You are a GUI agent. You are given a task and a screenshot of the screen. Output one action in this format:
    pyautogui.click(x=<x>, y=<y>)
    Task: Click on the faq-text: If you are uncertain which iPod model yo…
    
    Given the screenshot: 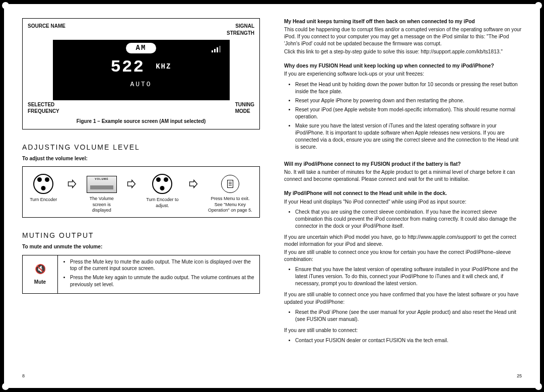 What is the action you would take?
    pyautogui.click(x=403, y=241)
    